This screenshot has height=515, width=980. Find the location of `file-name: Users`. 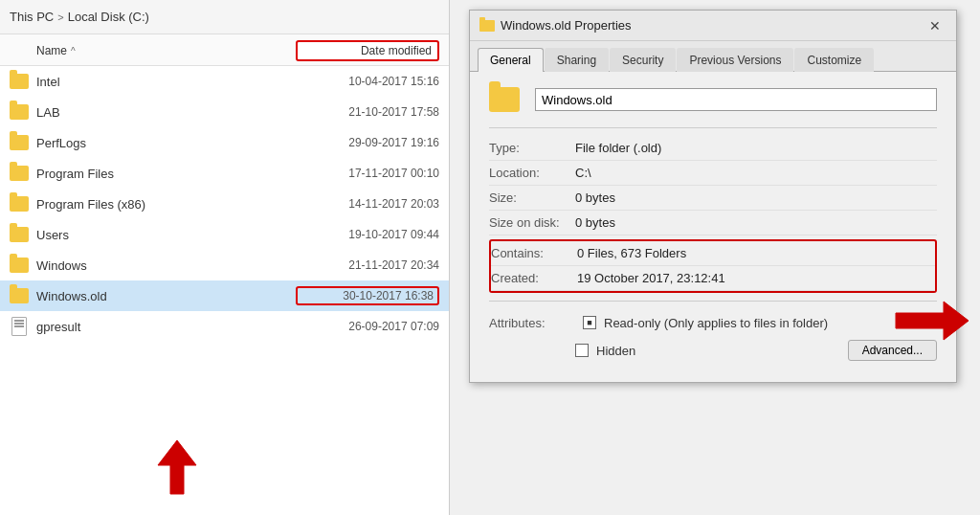

file-name: Users is located at coordinates (163, 235).